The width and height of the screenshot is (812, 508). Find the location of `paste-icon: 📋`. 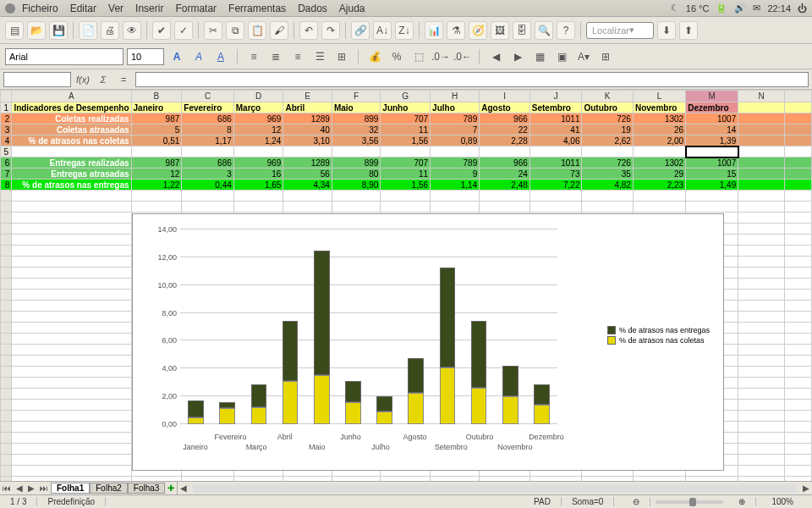

paste-icon: 📋 is located at coordinates (257, 30).